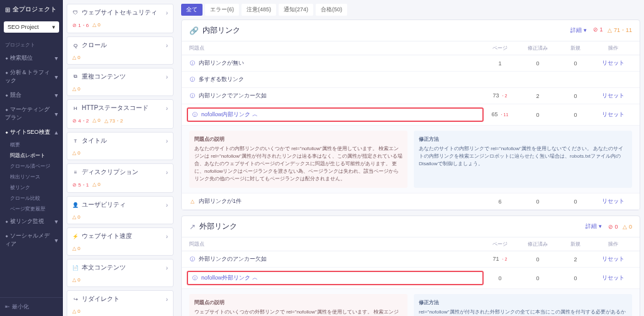 This screenshot has height=316, width=644. I want to click on sidebar-item: ⬥ ソーシャルメディア▾, so click(31, 240).